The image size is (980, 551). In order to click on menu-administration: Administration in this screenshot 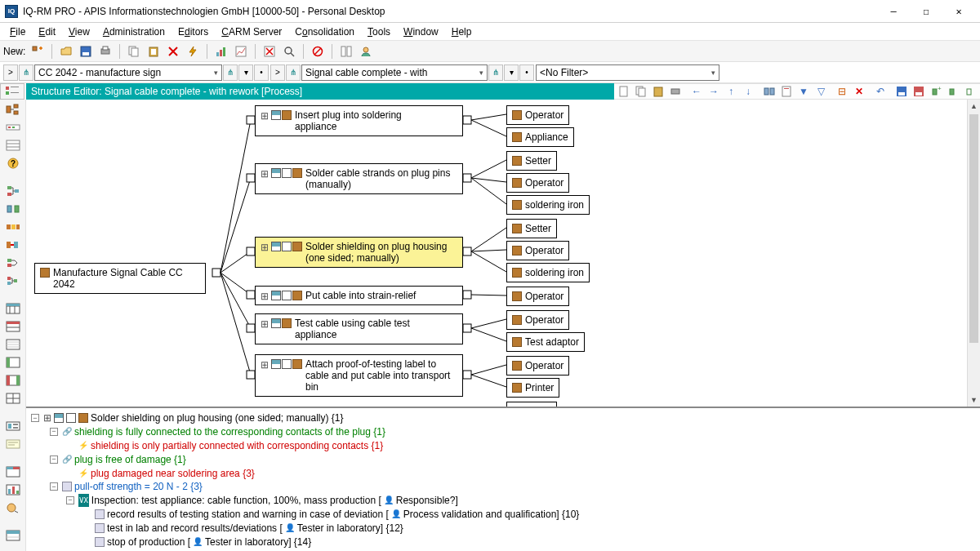, I will do `click(134, 32)`.